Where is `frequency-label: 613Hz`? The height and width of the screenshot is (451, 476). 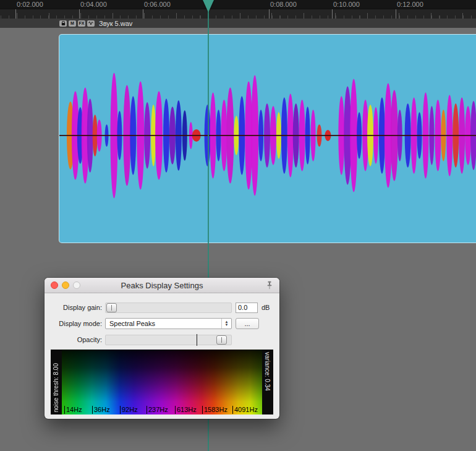
frequency-label: 613Hz is located at coordinates (185, 410).